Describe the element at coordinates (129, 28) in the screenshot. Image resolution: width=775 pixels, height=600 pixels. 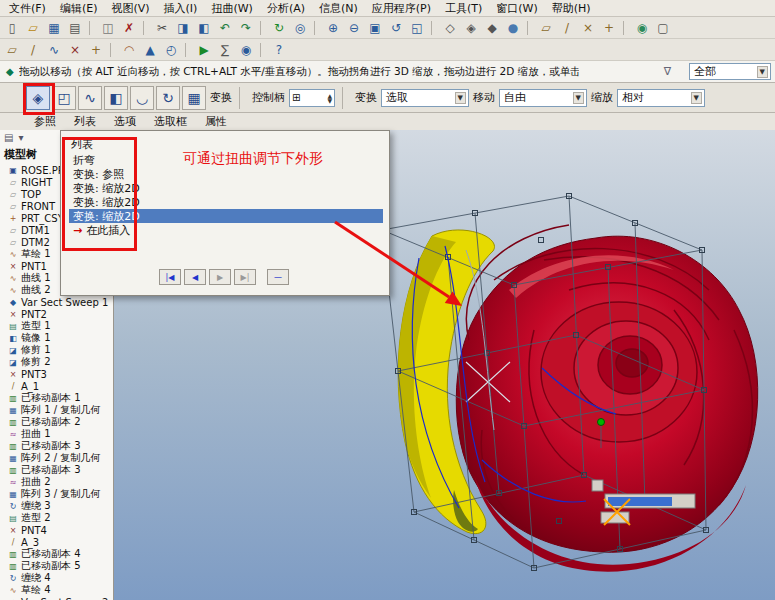
I see `delete-button: ✗` at that location.